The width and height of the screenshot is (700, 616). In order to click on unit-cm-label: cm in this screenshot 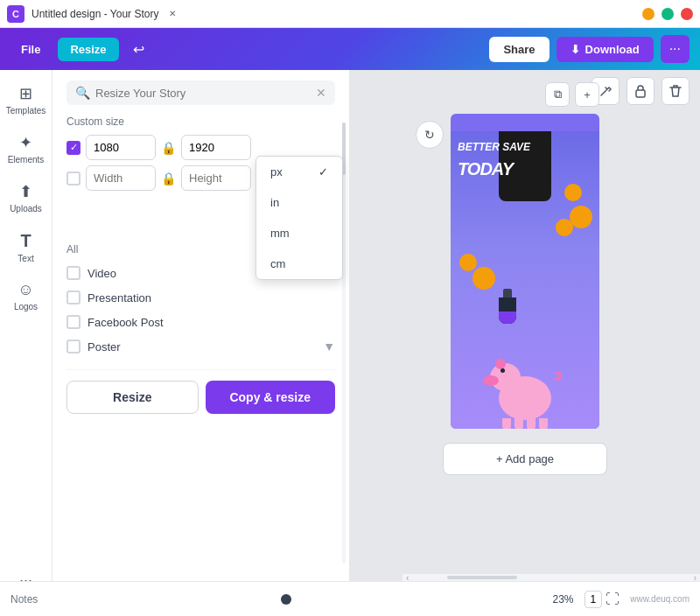, I will do `click(278, 264)`.